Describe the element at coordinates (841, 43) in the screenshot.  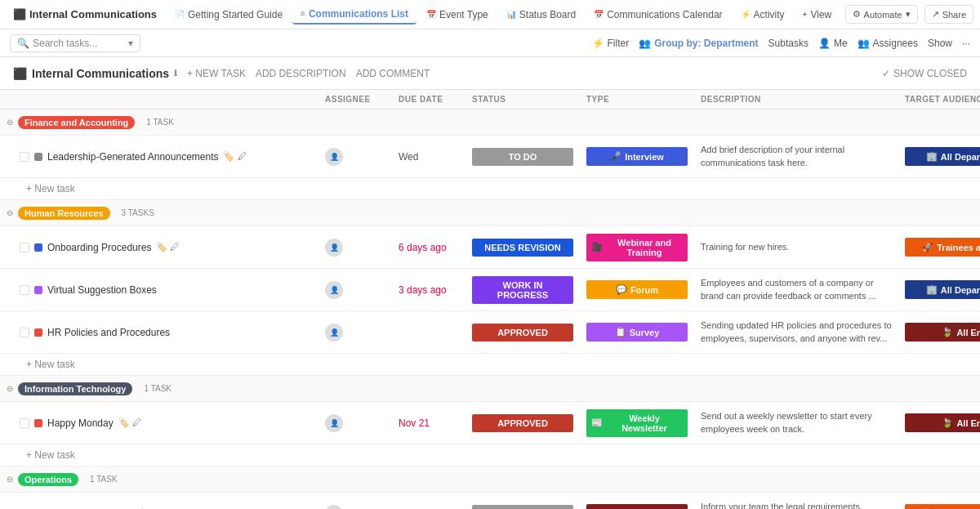
I see `me-label: Me` at that location.